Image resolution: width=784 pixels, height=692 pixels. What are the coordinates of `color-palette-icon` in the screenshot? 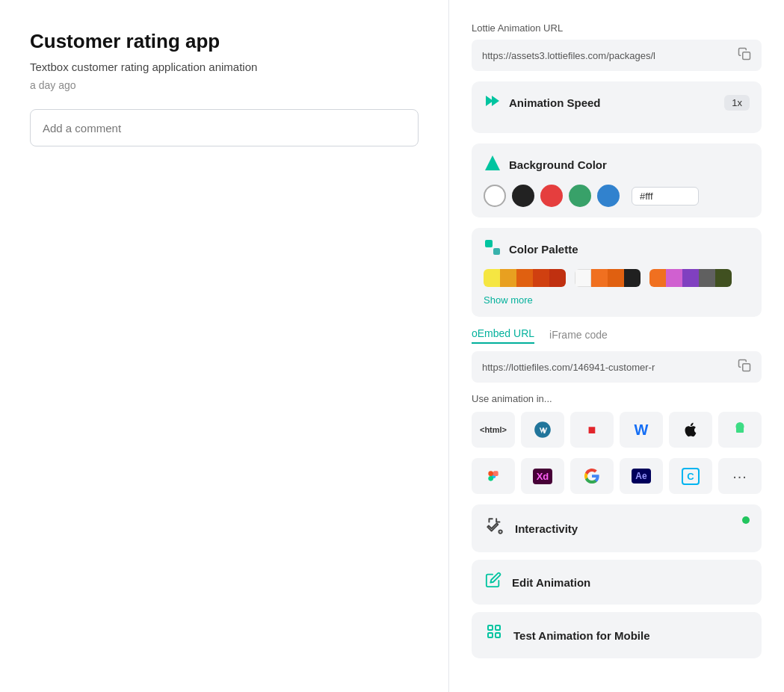 It's located at (493, 250).